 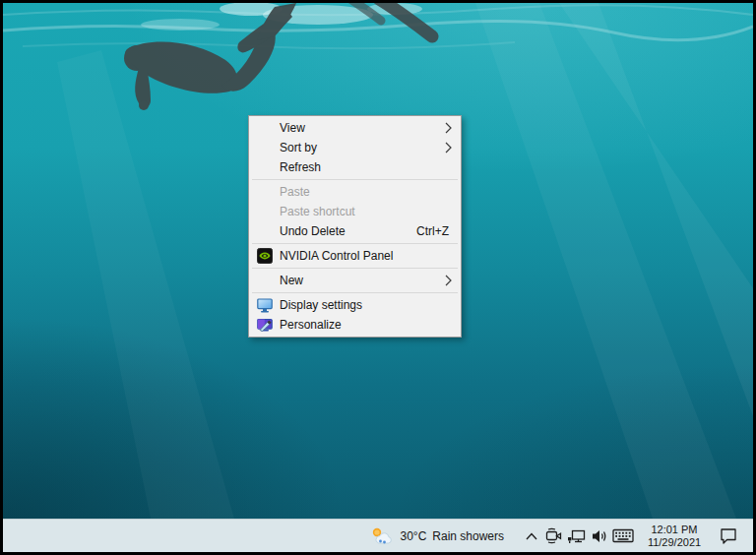 I want to click on menu-item-display-settings: Display settings, so click(x=354, y=305).